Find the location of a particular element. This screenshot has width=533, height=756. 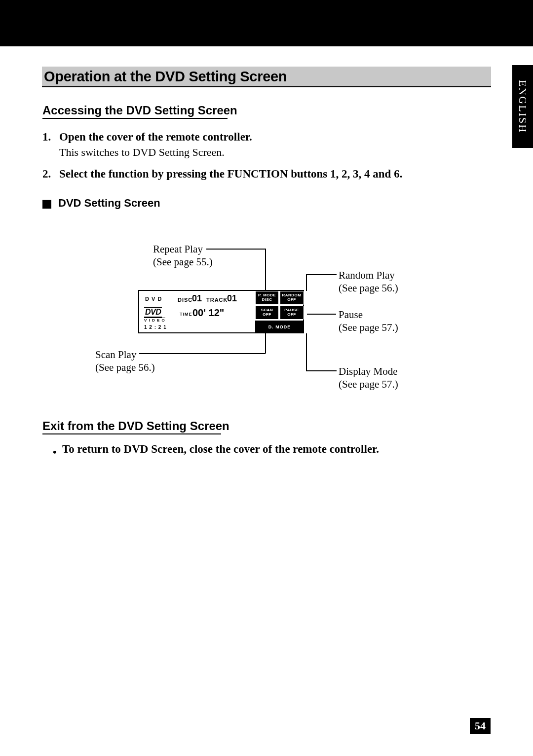

sk-dmode-label: D. MODE is located at coordinates (280, 327).